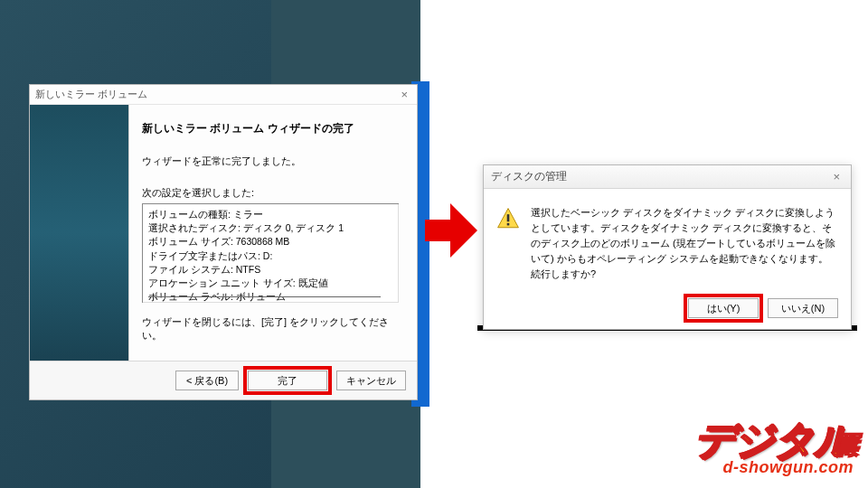 The image size is (868, 488). I want to click on summary-line: 選択されたディスク: ディスク 0, ディスク 1, so click(271, 228).